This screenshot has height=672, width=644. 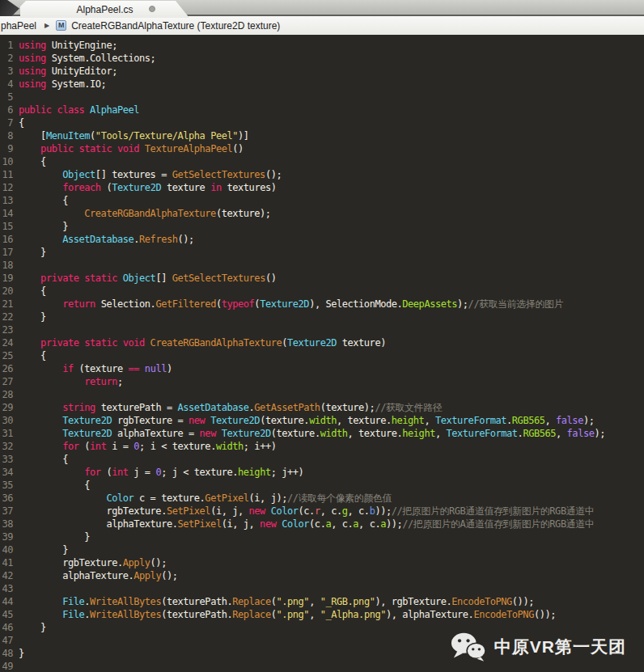 What do you see at coordinates (6, 45) in the screenshot?
I see `line-number: 1` at bounding box center [6, 45].